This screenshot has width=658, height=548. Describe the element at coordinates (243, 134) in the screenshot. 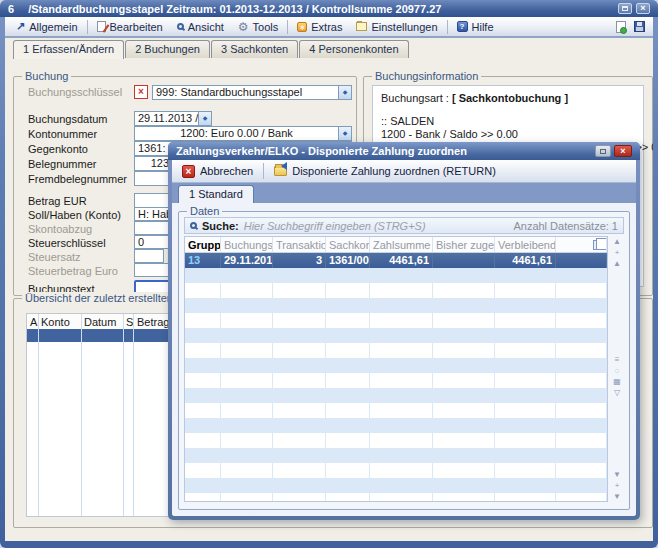

I see `kontonummer-combo: 1200: Euro 0.00 / Bank◆` at that location.